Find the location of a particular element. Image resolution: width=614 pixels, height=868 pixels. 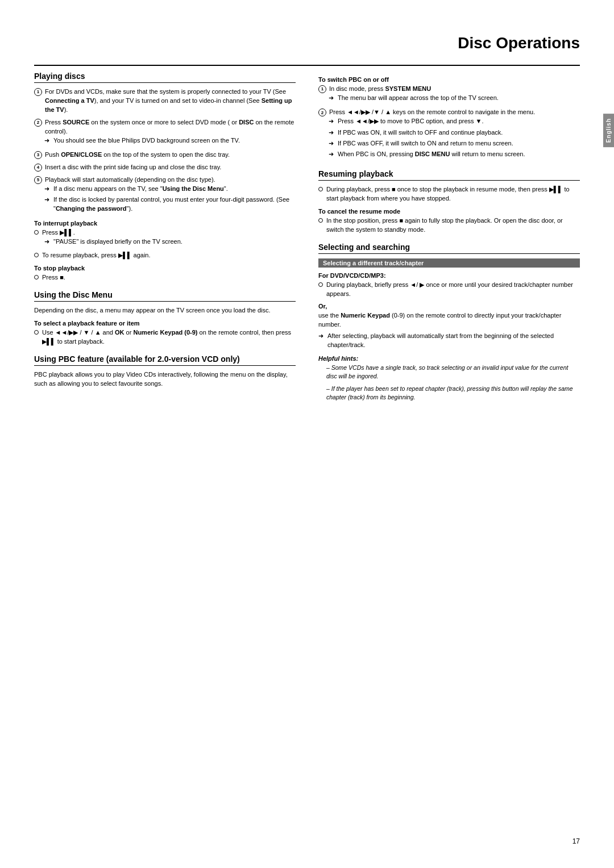

select-list: Use ◄◄/▶▶ / ▼ / ▲ and OK or Numeric Keyp… is located at coordinates (165, 337).